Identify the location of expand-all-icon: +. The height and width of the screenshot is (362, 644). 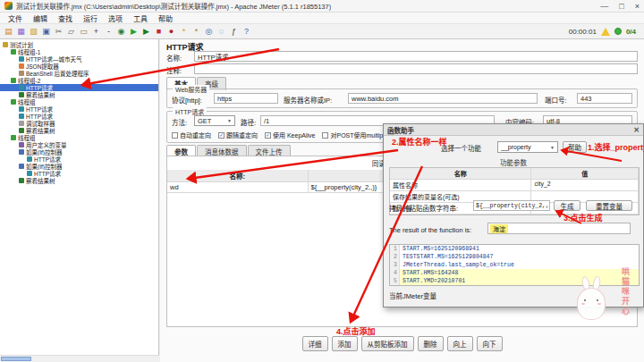
(97, 32).